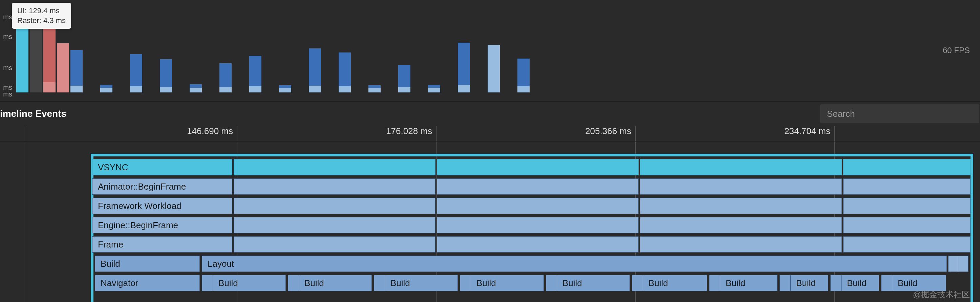  Describe the element at coordinates (162, 206) in the screenshot. I see `flame-event: Framework Workload` at that location.